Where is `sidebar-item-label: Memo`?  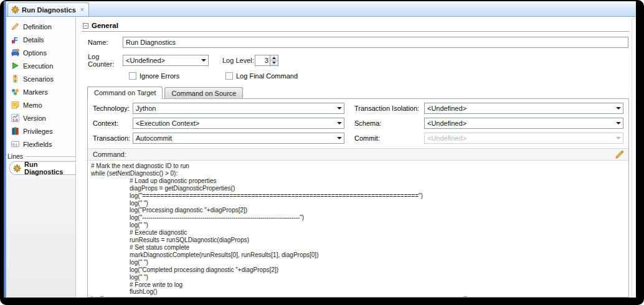
sidebar-item-label: Memo is located at coordinates (32, 105).